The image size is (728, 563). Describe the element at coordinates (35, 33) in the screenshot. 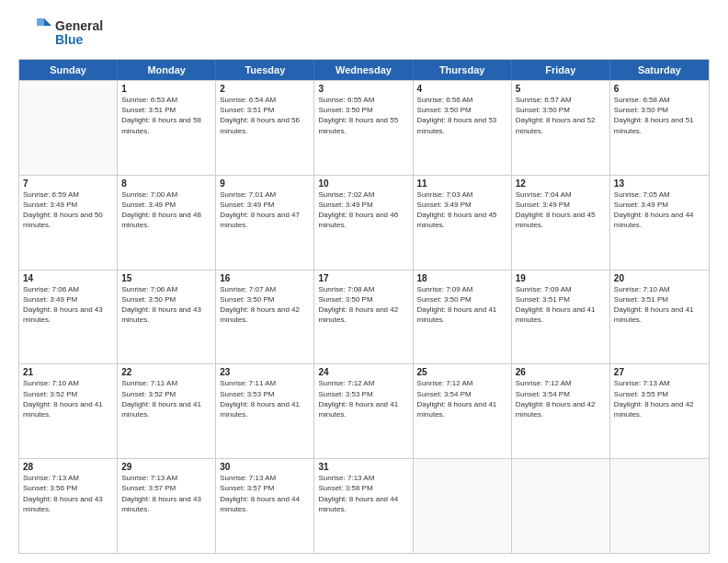

I see `logo-svg` at that location.